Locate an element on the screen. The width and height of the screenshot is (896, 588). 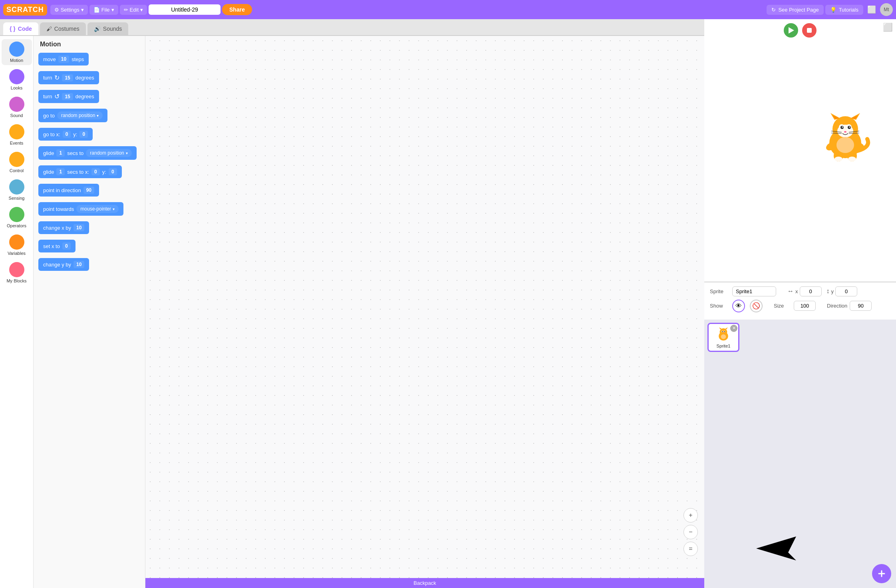
block-group-turn-ccw: turn ↺ 15 degrees is located at coordinates (89, 98).